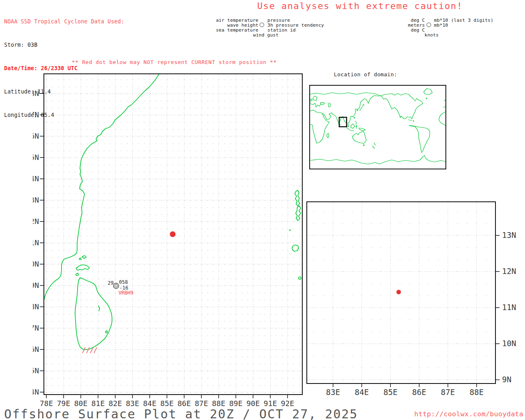 This screenshot has width=525, height=420. I want to click on y-tick-label: 11N, so click(36, 243).